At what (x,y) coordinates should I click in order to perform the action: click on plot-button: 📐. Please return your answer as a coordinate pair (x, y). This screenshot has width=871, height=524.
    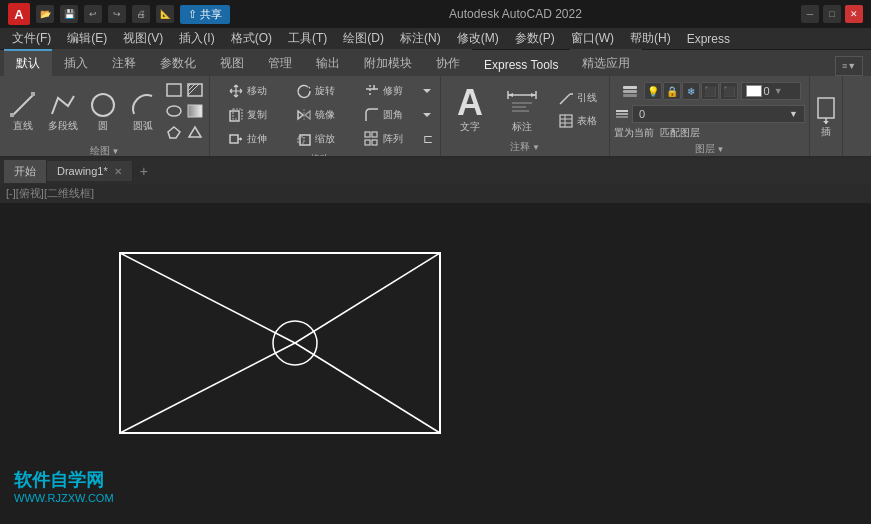
    Looking at the image, I should click on (165, 14).